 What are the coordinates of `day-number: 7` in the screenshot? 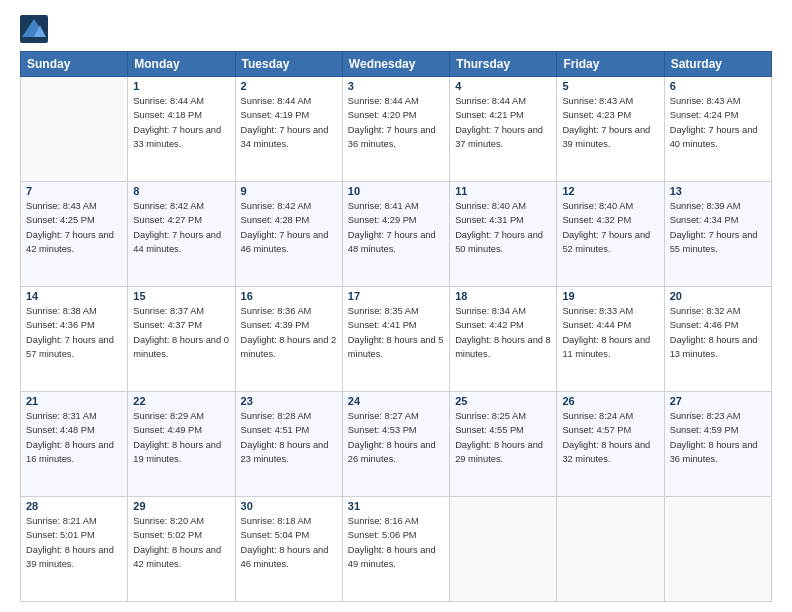 It's located at (74, 191).